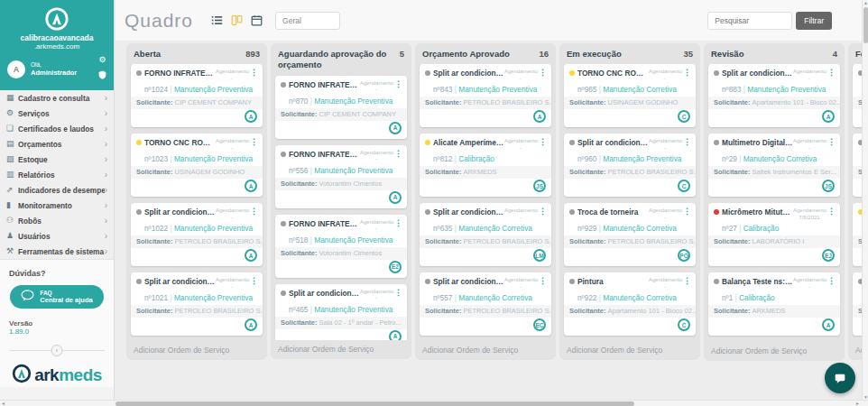 The image size is (868, 406). I want to click on assignee-avatar: EJ, so click(828, 255).